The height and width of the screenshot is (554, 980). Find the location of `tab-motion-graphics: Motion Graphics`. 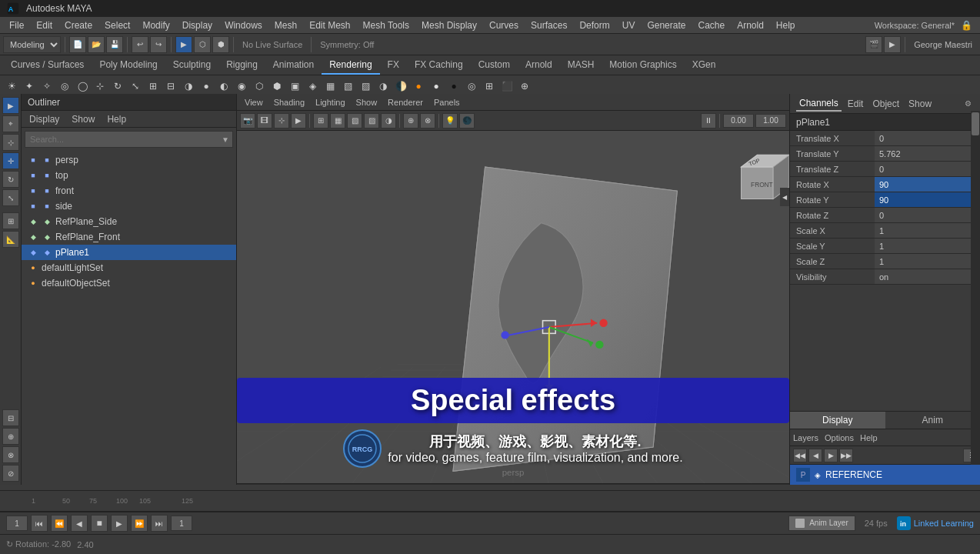

tab-motion-graphics: Motion Graphics is located at coordinates (643, 65).